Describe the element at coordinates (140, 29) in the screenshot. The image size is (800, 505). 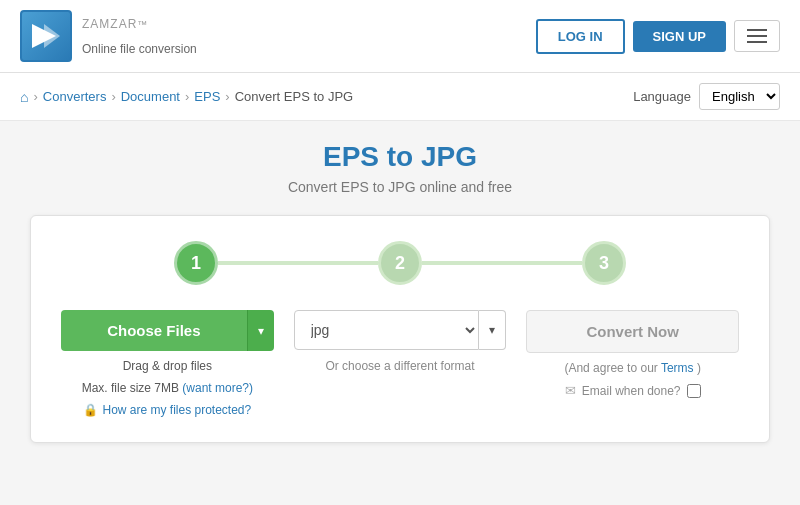
I see `logo-name: ZAMZAR™` at that location.